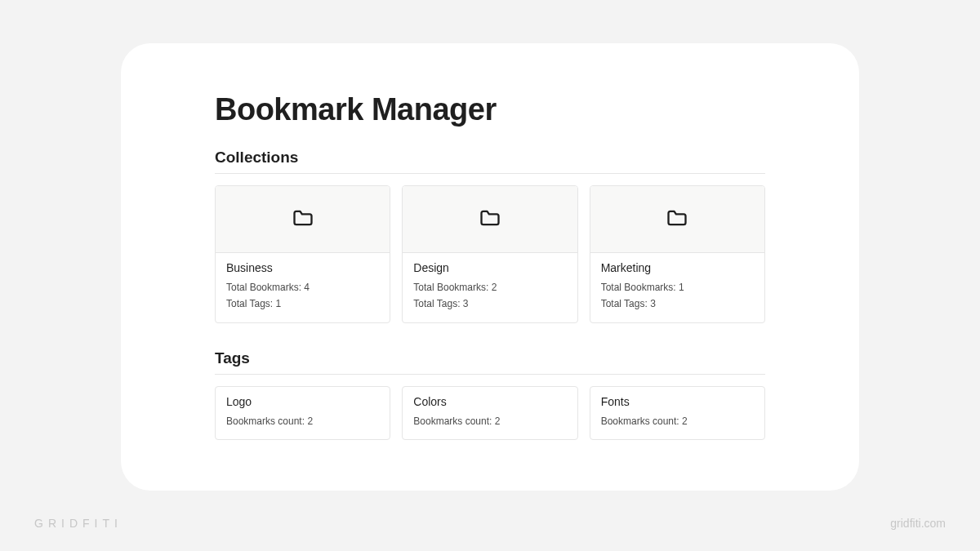 The image size is (980, 551). Describe the element at coordinates (678, 268) in the screenshot. I see `collection-name: Marketing` at that location.